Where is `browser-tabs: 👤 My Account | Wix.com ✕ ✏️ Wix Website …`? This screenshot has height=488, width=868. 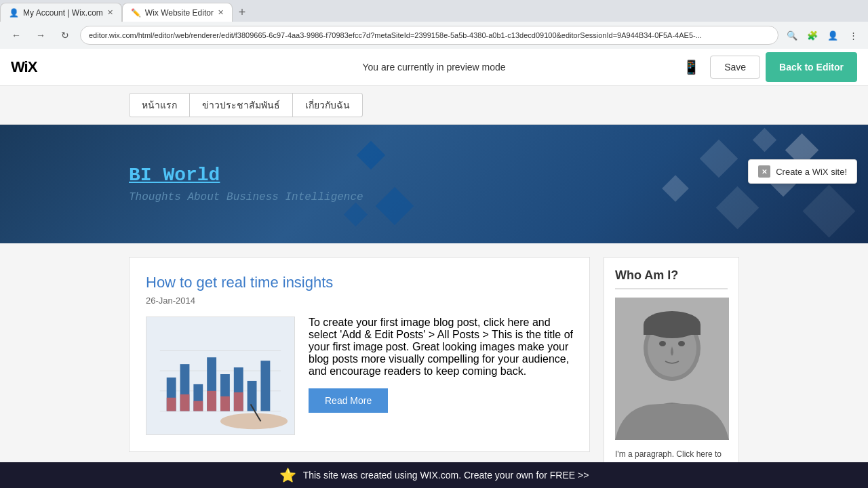
browser-tabs: 👤 My Account | Wix.com ✕ ✏️ Wix Website … is located at coordinates (434, 11).